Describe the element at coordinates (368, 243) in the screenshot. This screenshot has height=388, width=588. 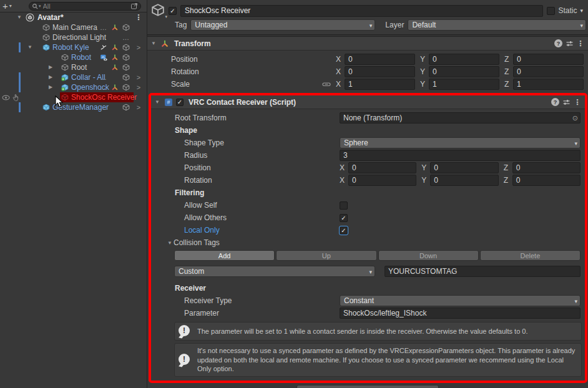
I see `collision-tags-row: ▼ Collision Tags` at that location.